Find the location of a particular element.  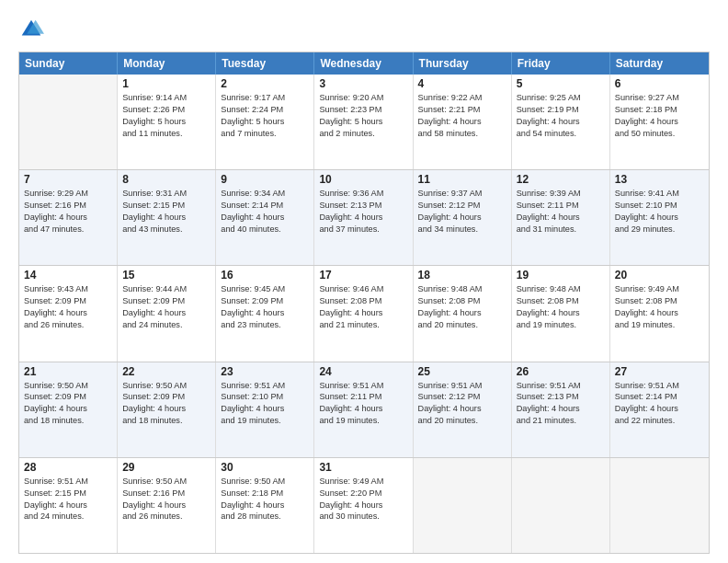

cell-line: Sunrise: 9:46 AM is located at coordinates (363, 289).